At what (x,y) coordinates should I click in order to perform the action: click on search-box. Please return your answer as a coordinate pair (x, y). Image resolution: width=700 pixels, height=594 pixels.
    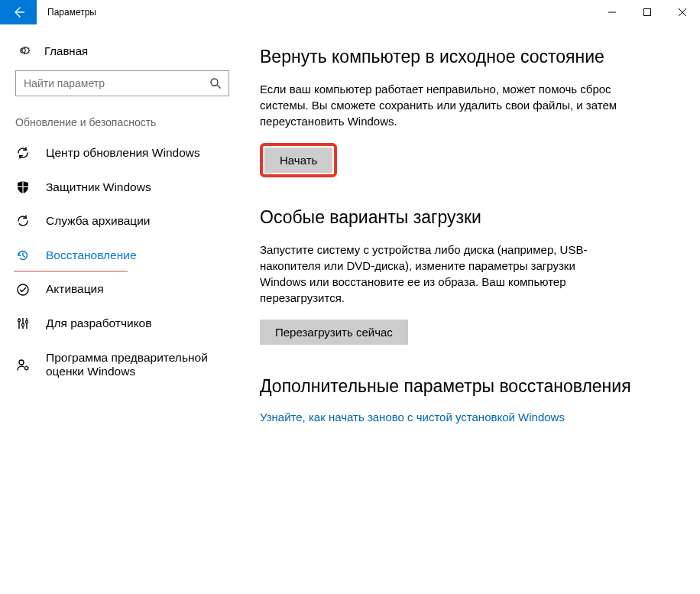
    Looking at the image, I should click on (122, 83).